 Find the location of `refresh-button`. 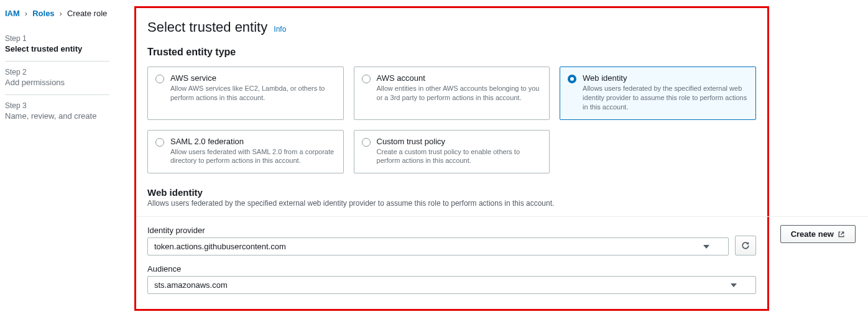

refresh-button is located at coordinates (746, 246).